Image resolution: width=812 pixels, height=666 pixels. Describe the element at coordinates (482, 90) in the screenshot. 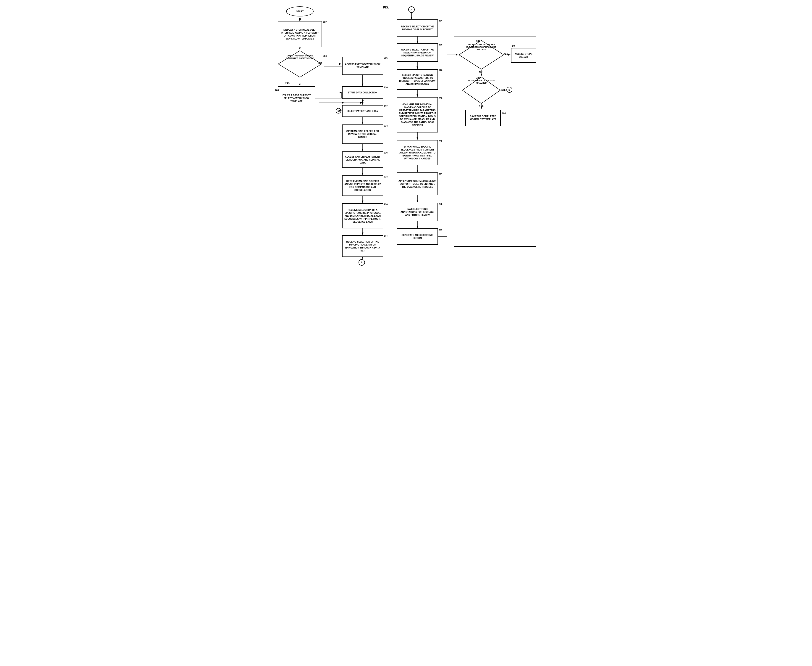

I see `diamond-242: IS THE DATA COLLECTION FINALIZED` at that location.